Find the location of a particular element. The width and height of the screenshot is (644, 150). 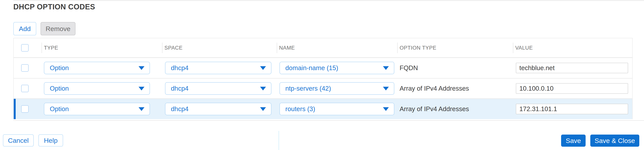

save-button: Save is located at coordinates (573, 141).